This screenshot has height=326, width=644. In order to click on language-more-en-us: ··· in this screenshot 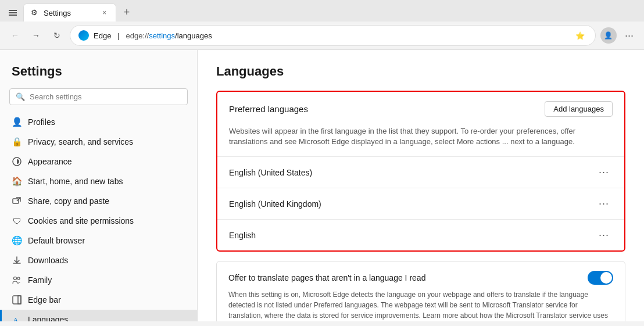, I will do `click(604, 172)`.